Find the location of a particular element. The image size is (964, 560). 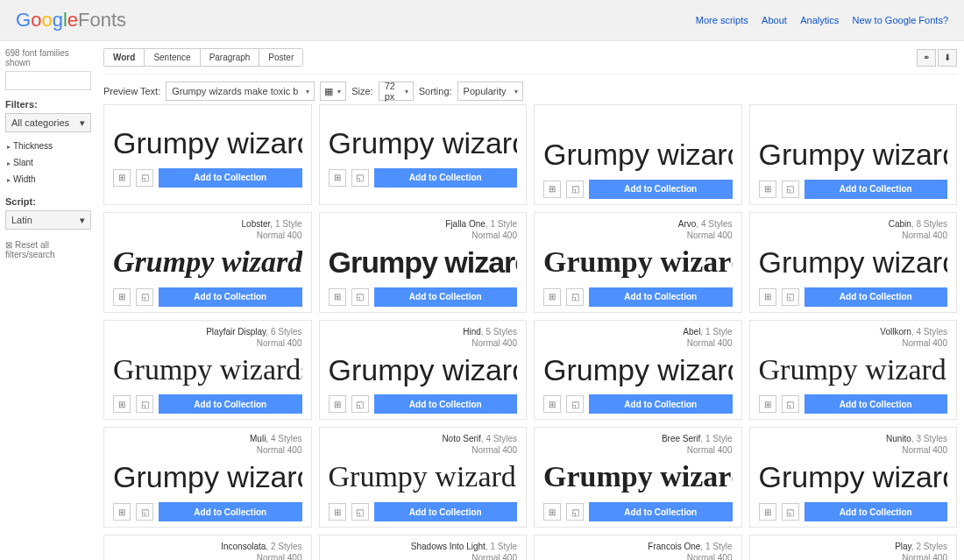

link-new-to: New to Google Fonts? is located at coordinates (901, 20).